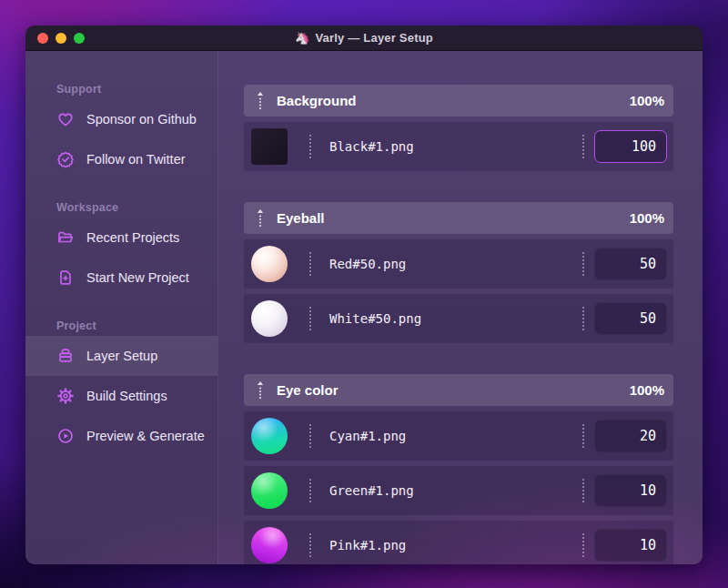 The height and width of the screenshot is (588, 728). Describe the element at coordinates (136, 159) in the screenshot. I see `sidebar-item-label: Follow on Twitter` at that location.